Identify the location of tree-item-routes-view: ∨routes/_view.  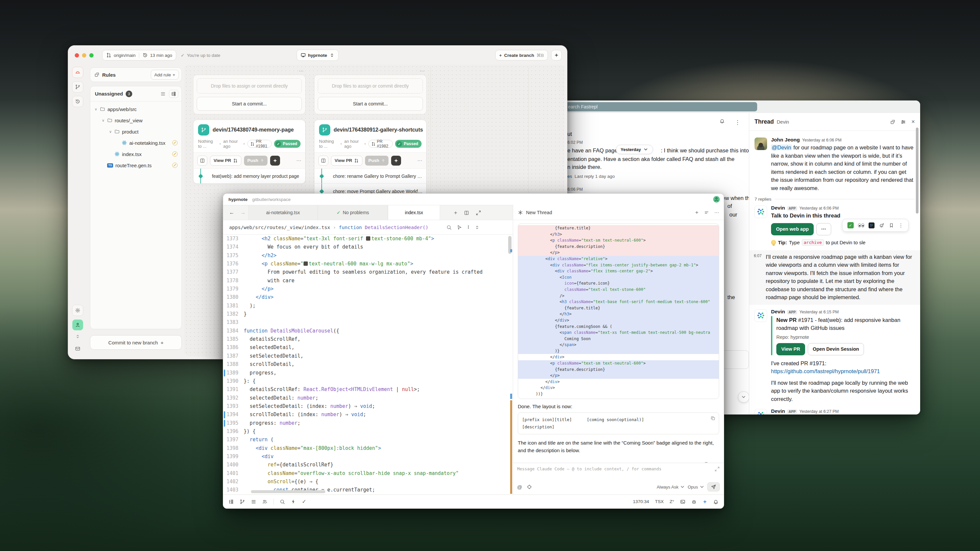
(136, 120).